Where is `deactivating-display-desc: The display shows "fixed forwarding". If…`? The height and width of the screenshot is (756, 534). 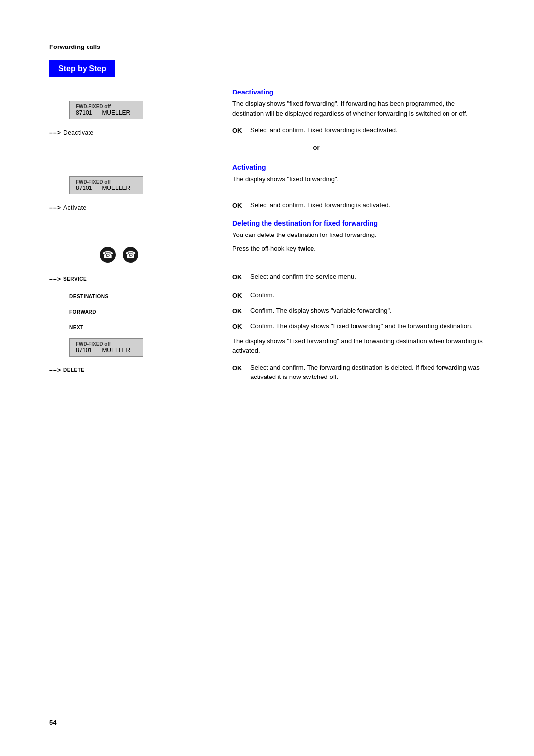
deactivating-display-desc: The display shows "fixed forwarding". If… is located at coordinates (356, 109).